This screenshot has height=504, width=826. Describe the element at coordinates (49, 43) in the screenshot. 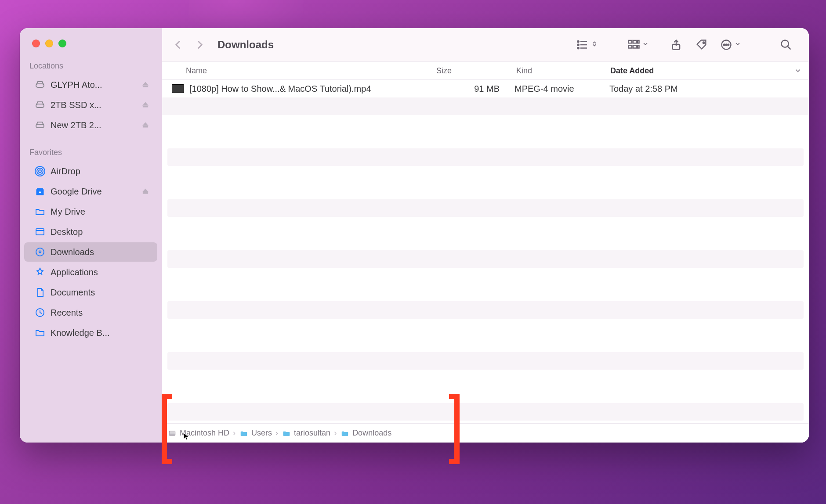

I see `minimize-window-button` at that location.